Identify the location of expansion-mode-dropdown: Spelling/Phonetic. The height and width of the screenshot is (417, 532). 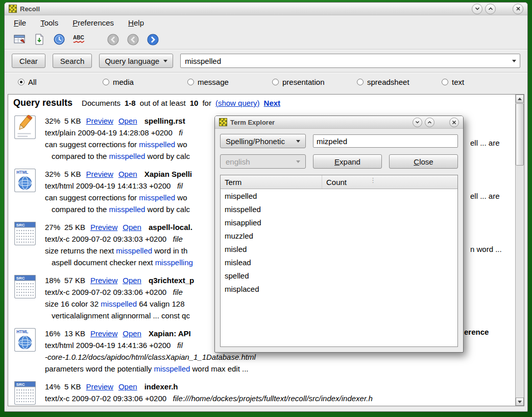
(263, 141).